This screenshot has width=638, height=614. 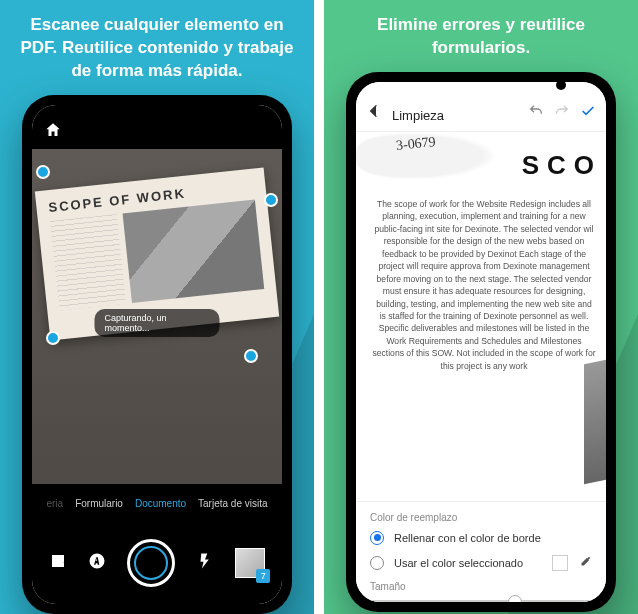 I want to click on crop-handle-bl, so click(x=53, y=338).